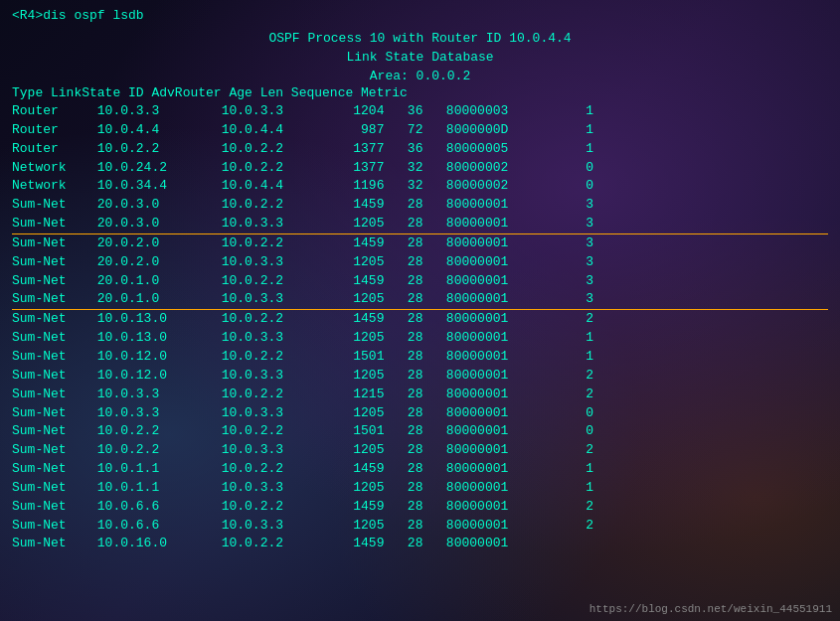  Describe the element at coordinates (420, 93) in the screenshot. I see `column-header: Type LinkState ID AdvRouter Age Len Sequ…` at that location.